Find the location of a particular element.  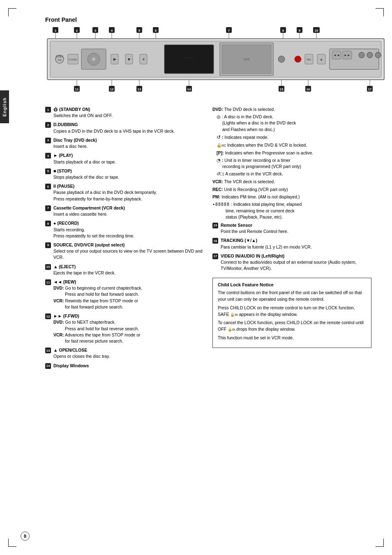

item-content-1: ⏻ (STANDBY ON) Switches the unit ON and … is located at coordinates (129, 113).